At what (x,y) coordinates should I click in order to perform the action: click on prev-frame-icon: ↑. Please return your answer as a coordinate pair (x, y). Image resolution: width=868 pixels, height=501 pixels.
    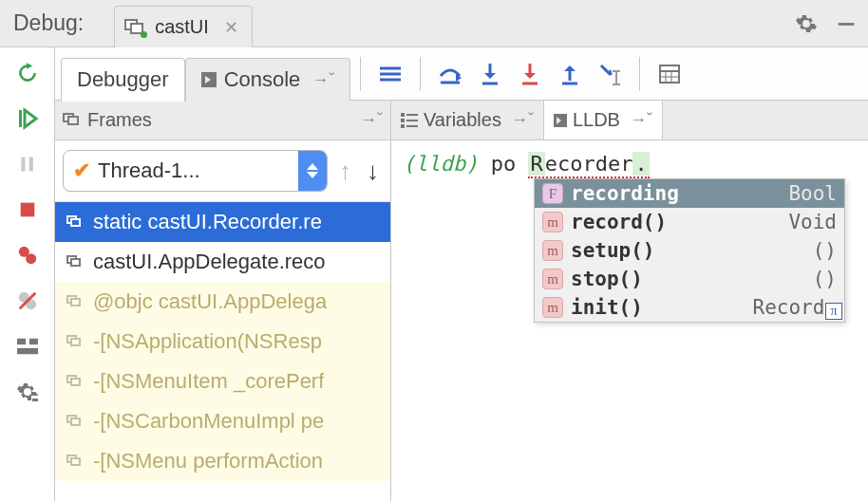
    Looking at the image, I should click on (346, 171).